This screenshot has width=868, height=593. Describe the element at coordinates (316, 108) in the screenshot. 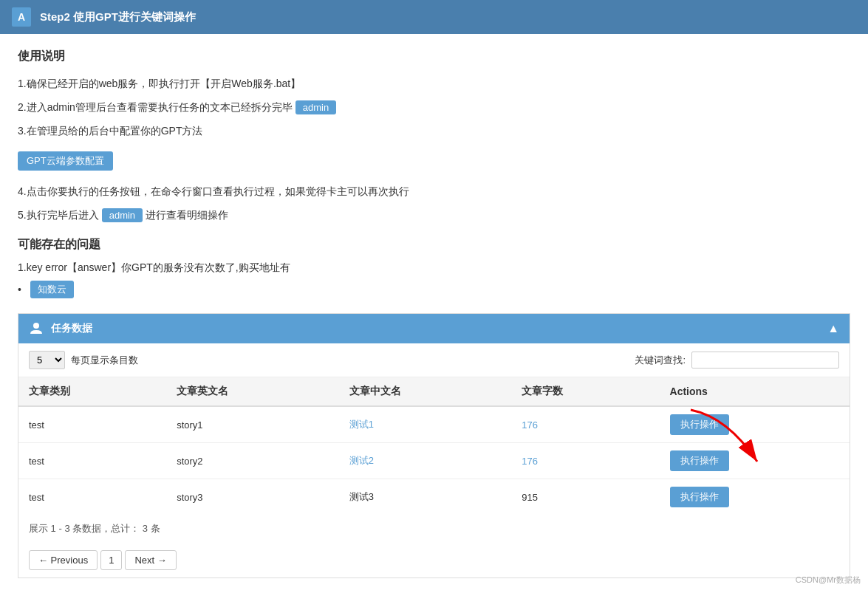

I see `admin-button-1: admin` at that location.